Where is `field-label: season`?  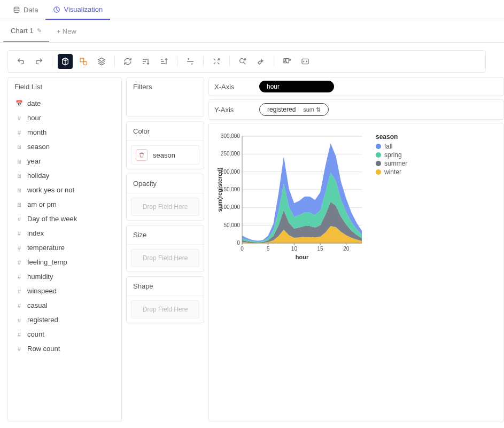
field-label: season is located at coordinates (38, 146).